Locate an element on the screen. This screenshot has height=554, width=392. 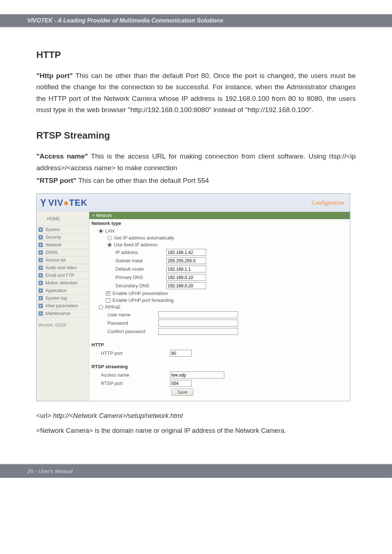
vivotek-logo: Y VIV●TEK is located at coordinates (64, 203).